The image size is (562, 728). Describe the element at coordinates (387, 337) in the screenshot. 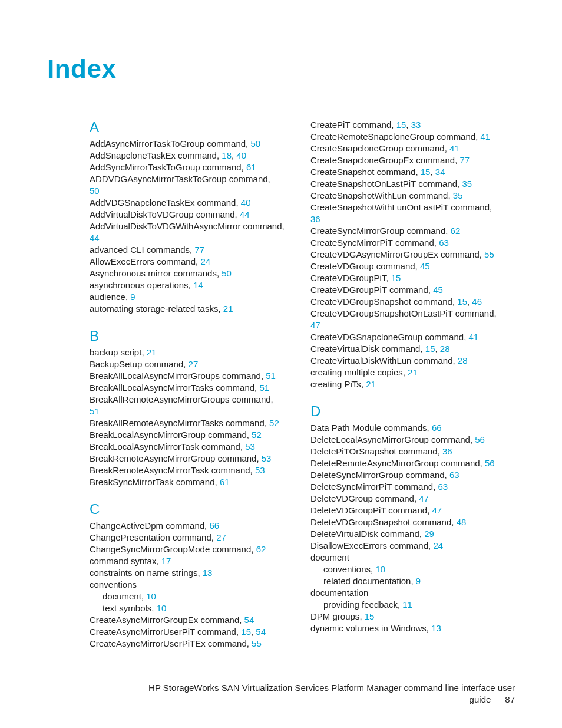

I see `entry-text: CreateVDGSnapcloneGroup command` at that location.